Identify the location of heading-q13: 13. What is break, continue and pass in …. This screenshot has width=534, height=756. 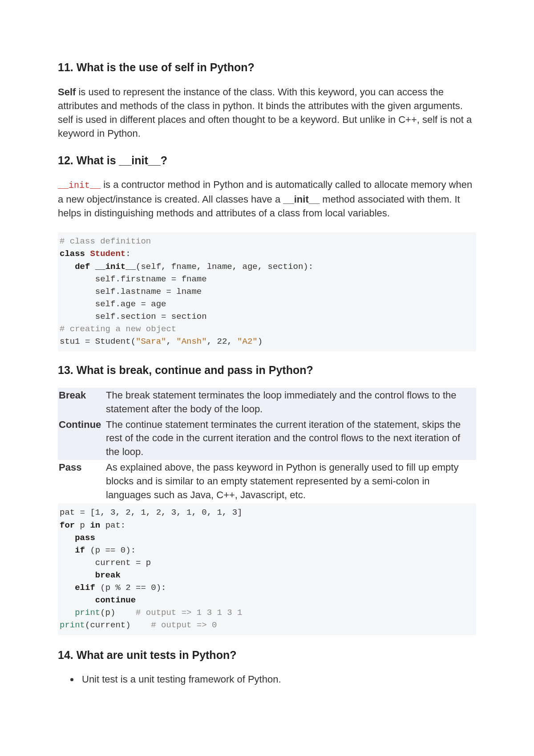
(267, 370).